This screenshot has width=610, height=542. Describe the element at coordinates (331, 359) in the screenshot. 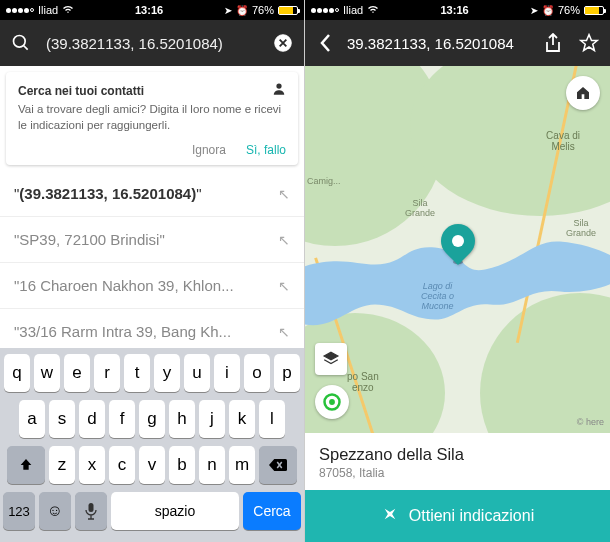

I see `layers-button` at that location.